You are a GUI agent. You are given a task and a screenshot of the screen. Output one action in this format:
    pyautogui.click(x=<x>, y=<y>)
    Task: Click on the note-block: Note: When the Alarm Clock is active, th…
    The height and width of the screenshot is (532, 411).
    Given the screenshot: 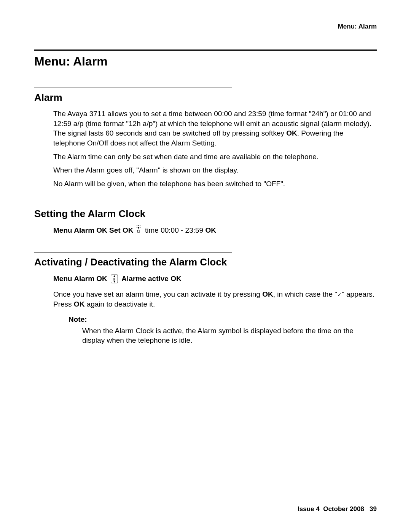 What is the action you would take?
    pyautogui.click(x=223, y=331)
    